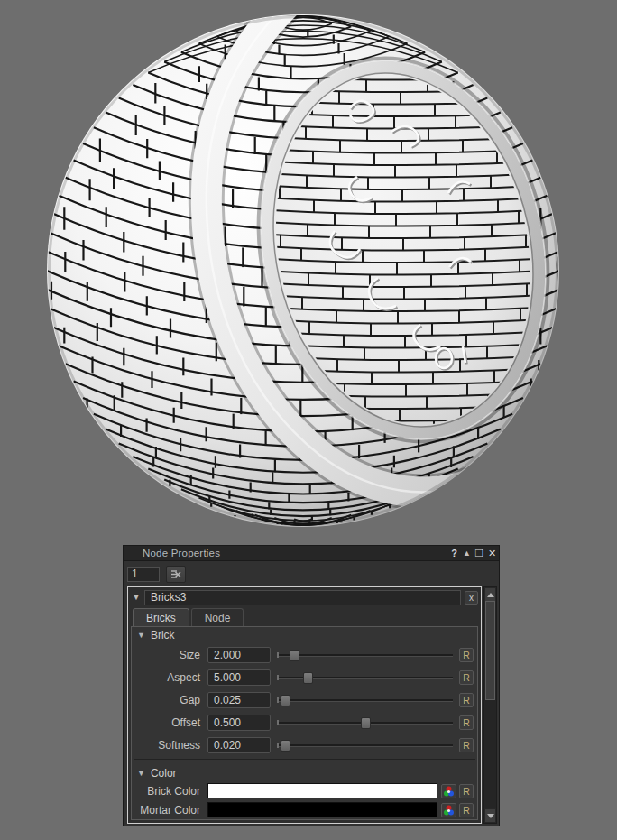 This screenshot has height=840, width=617. Describe the element at coordinates (305, 700) in the screenshot. I see `property-row-gap: Gap 0.025 R` at that location.